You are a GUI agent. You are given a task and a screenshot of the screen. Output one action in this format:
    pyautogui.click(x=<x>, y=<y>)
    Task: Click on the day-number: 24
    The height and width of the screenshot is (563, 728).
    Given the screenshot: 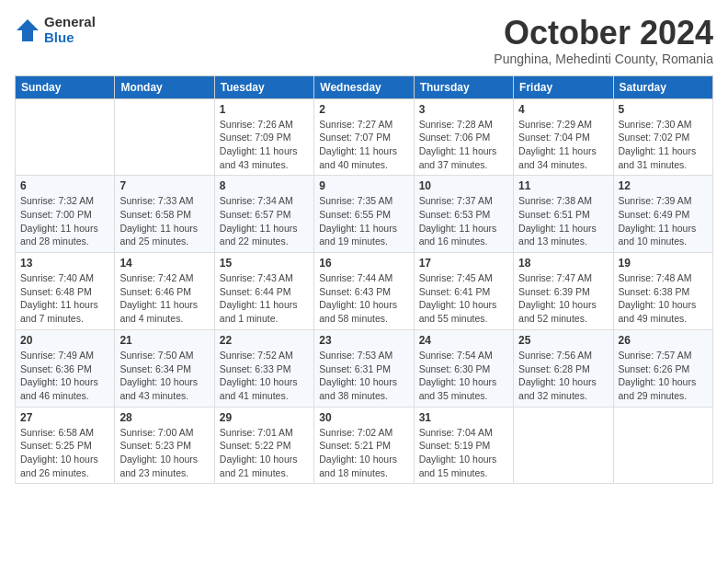 What is the action you would take?
    pyautogui.click(x=463, y=340)
    